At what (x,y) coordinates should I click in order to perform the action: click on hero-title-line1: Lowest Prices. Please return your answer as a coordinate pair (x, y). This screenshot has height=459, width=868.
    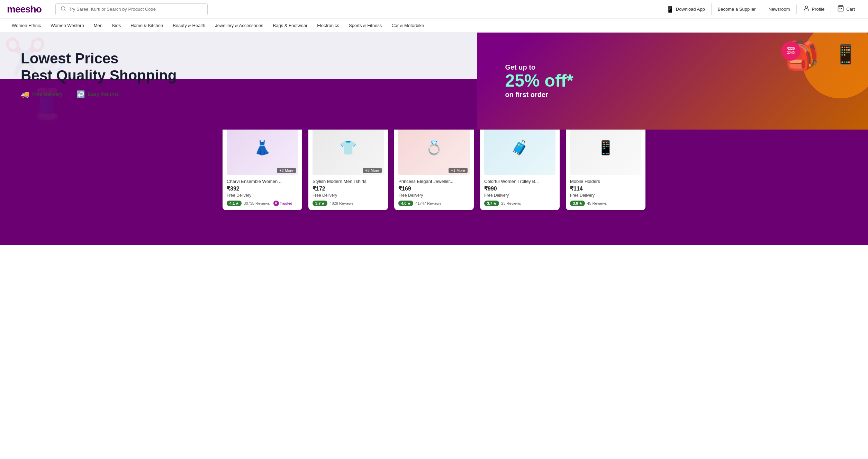
    Looking at the image, I should click on (434, 59).